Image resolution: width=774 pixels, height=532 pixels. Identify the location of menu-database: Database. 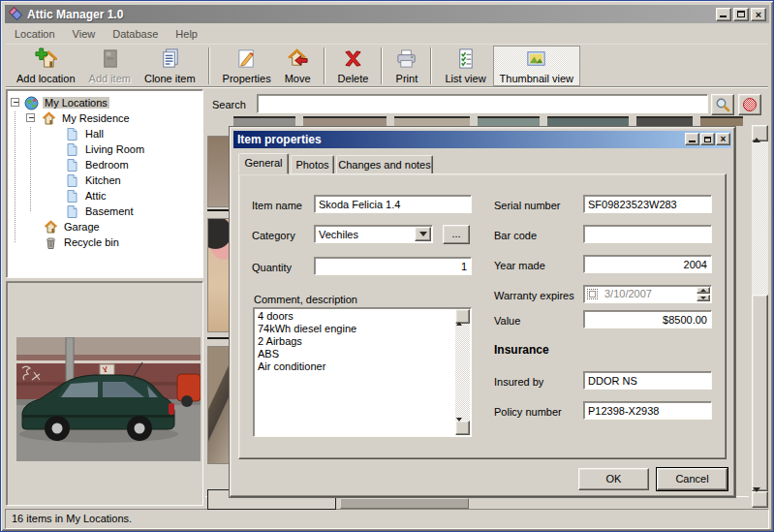
(136, 34).